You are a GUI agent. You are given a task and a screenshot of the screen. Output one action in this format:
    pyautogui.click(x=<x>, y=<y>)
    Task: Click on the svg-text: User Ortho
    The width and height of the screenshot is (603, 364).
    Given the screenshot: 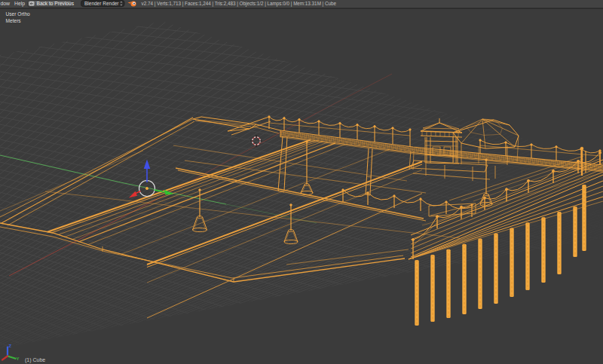 What is the action you would take?
    pyautogui.click(x=18, y=14)
    